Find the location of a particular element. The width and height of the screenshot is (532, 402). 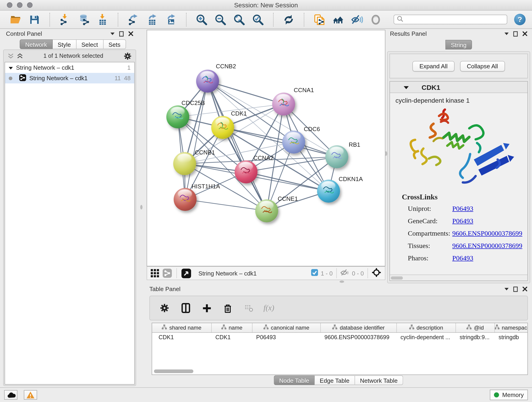

tab-network: Network is located at coordinates (36, 44).